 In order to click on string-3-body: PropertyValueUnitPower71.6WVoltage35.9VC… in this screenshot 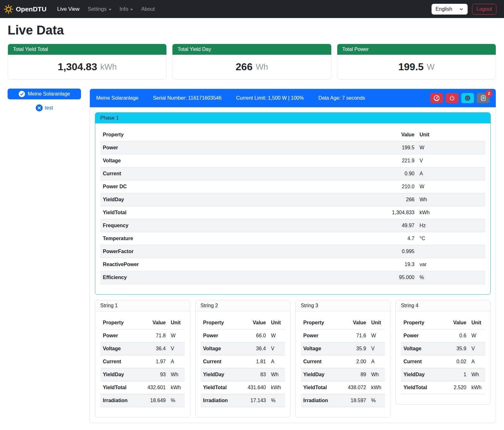, I will do `click(343, 365)`.